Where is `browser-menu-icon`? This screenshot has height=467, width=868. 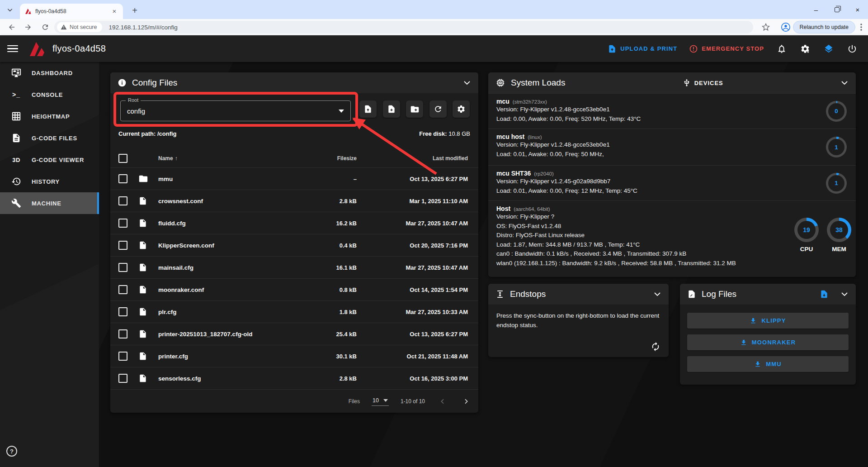
browser-menu-icon is located at coordinates (861, 27).